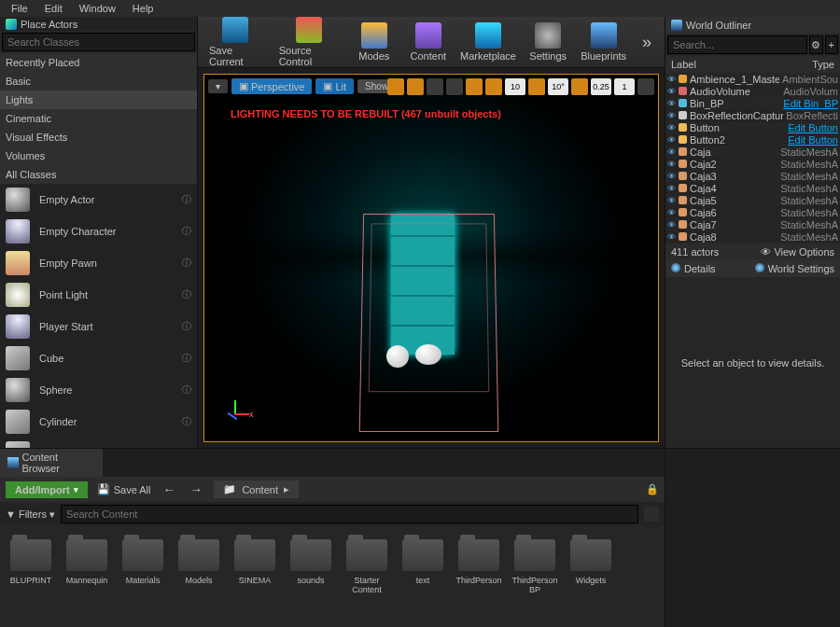 The width and height of the screenshot is (840, 627). Describe the element at coordinates (752, 188) in the screenshot. I see `outliner-row: 👁Caja4StaticMeshA` at that location.